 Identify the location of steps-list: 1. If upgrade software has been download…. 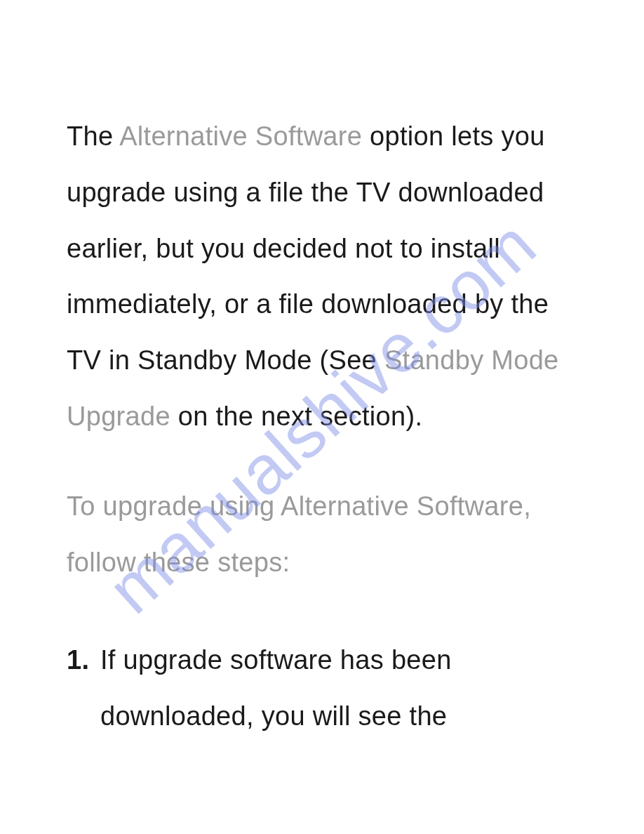
(322, 689).